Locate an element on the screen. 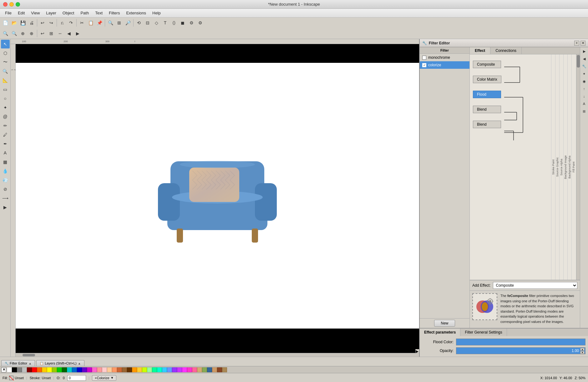 The width and height of the screenshot is (588, 382). palette-fuchsia is located at coordinates (185, 370).